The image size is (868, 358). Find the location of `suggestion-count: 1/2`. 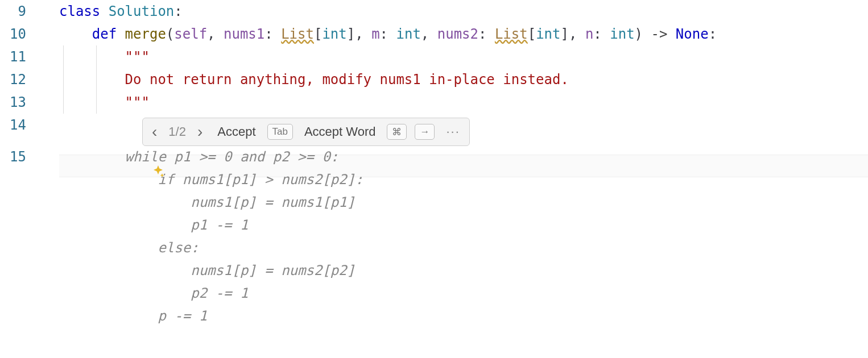

suggestion-count: 1/2 is located at coordinates (177, 132).